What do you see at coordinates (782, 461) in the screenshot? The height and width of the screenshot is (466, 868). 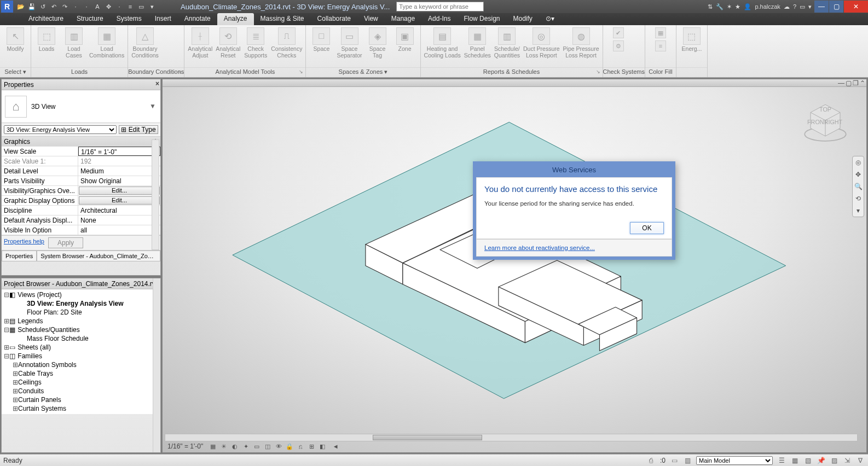 I see `filter-icon: ☰` at bounding box center [782, 461].